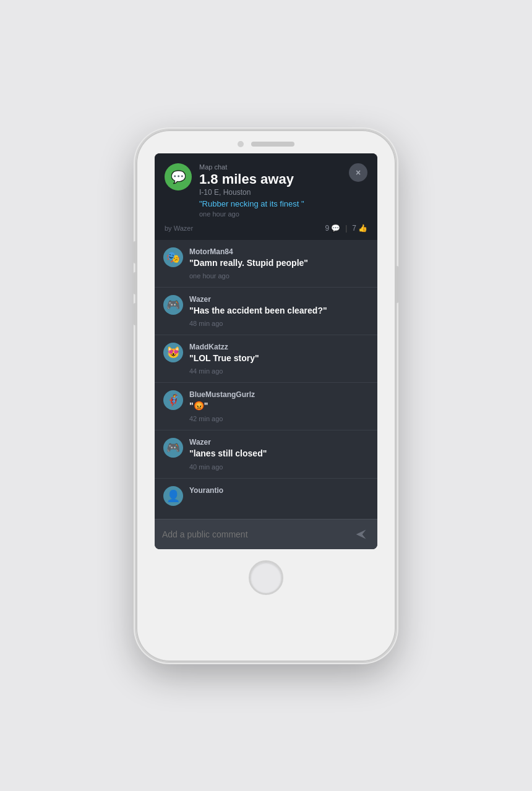  Describe the element at coordinates (266, 492) in the screenshot. I see `comment-item-partial: 👤 Yourantio` at that location.